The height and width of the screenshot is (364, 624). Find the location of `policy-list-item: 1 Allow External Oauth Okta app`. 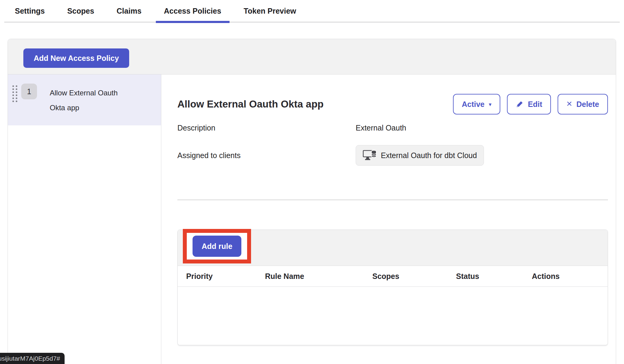

policy-list-item: 1 Allow External Oauth Okta app is located at coordinates (84, 100).